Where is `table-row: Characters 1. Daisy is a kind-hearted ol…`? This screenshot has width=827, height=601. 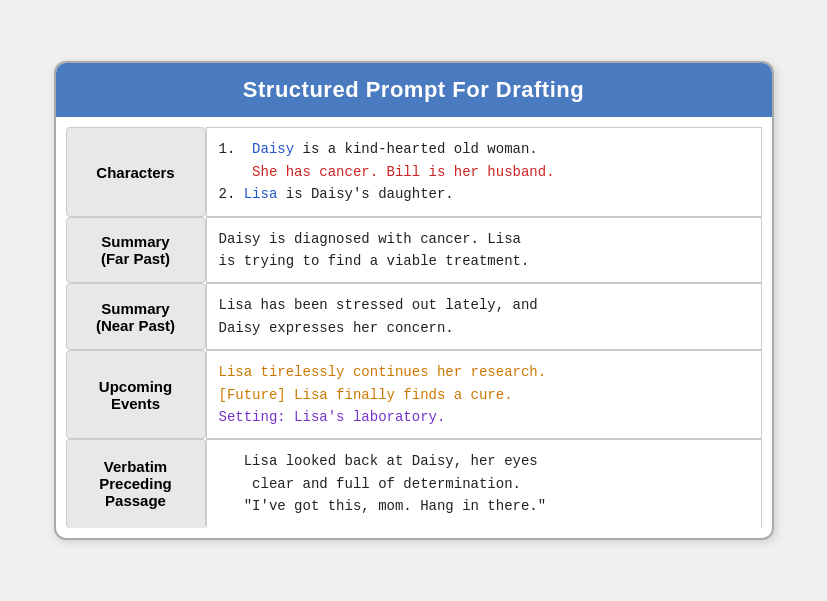 table-row: Characters 1. Daisy is a kind-hearted ol… is located at coordinates (414, 172).